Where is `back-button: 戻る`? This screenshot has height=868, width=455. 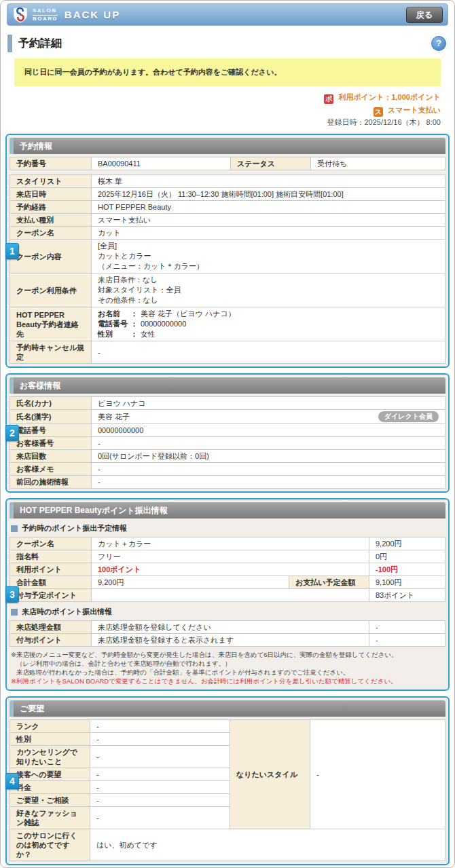
back-button: 戻る is located at coordinates (424, 15).